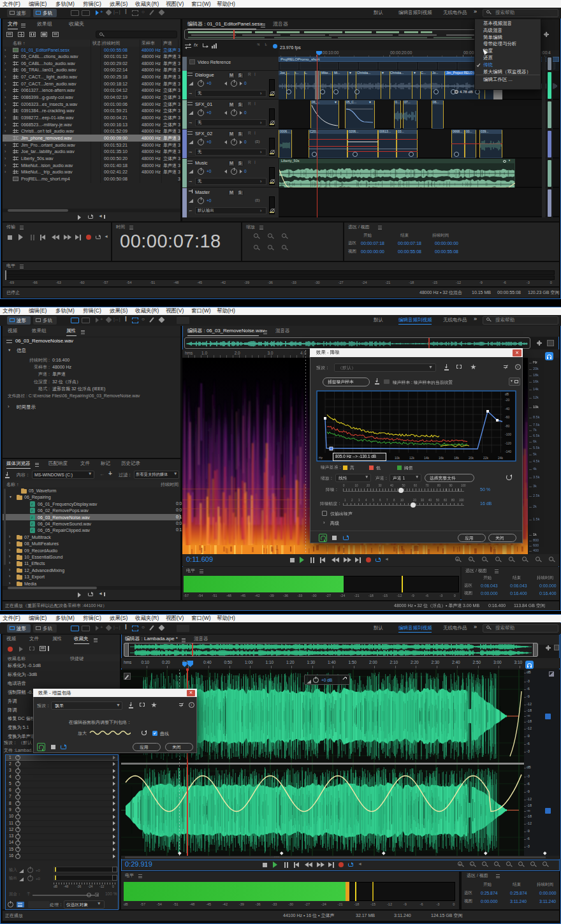  Describe the element at coordinates (412, 458) in the screenshot. I see `svg-text: 12k` at that location.